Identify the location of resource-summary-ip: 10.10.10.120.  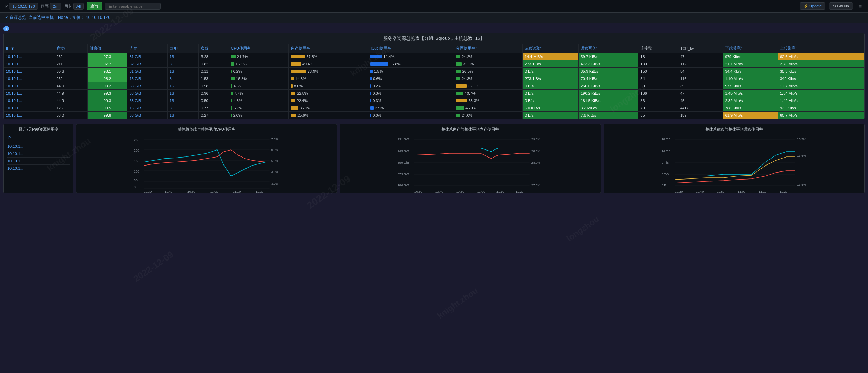
(98, 17).